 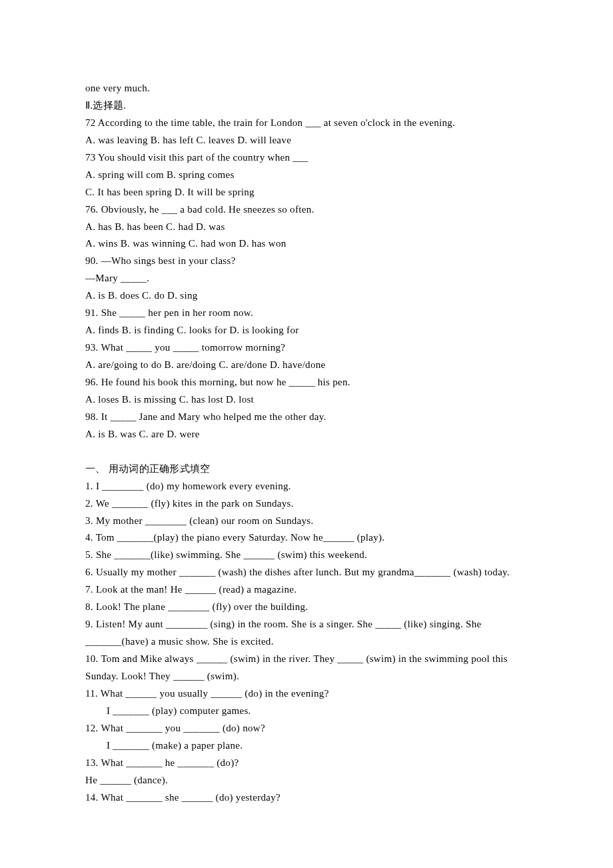 I want to click on section2-line: 93. What _____ you _____ tomorrow mornin…, so click(x=307, y=348).